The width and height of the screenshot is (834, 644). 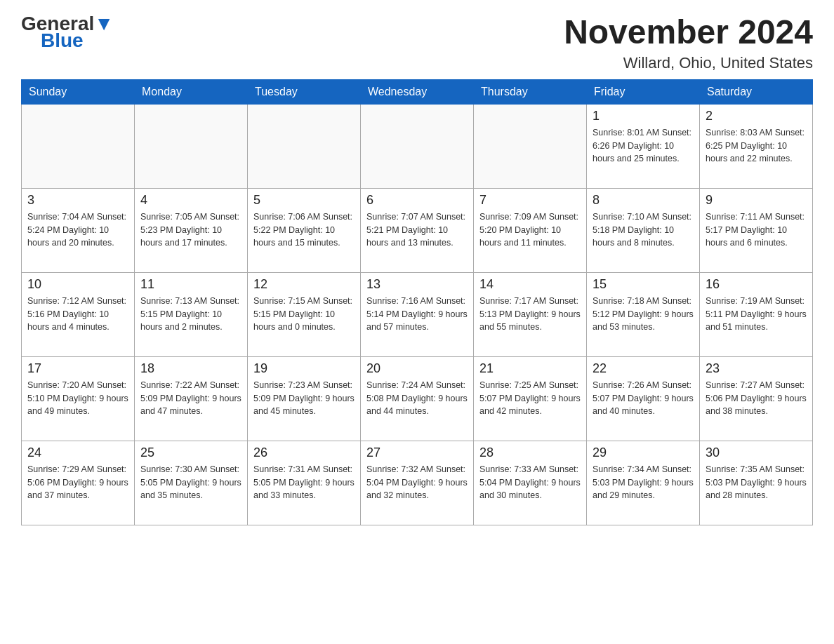 What do you see at coordinates (191, 483) in the screenshot?
I see `calendar-cell: 25Sunrise: 7:30 AM Sunset: 5:05 PM Dayli…` at bounding box center [191, 483].